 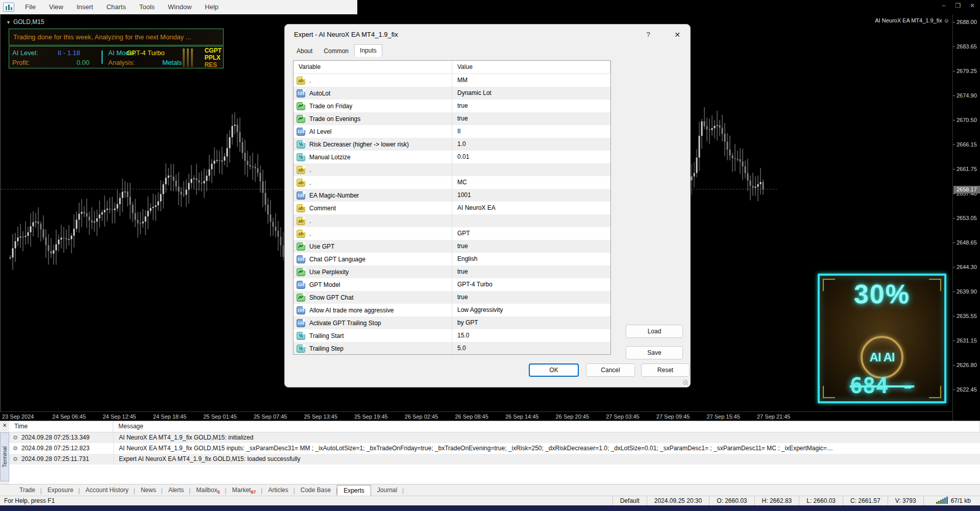 What do you see at coordinates (452, 348) in the screenshot?
I see `table-row: ½Trailing Step5.0` at bounding box center [452, 348].